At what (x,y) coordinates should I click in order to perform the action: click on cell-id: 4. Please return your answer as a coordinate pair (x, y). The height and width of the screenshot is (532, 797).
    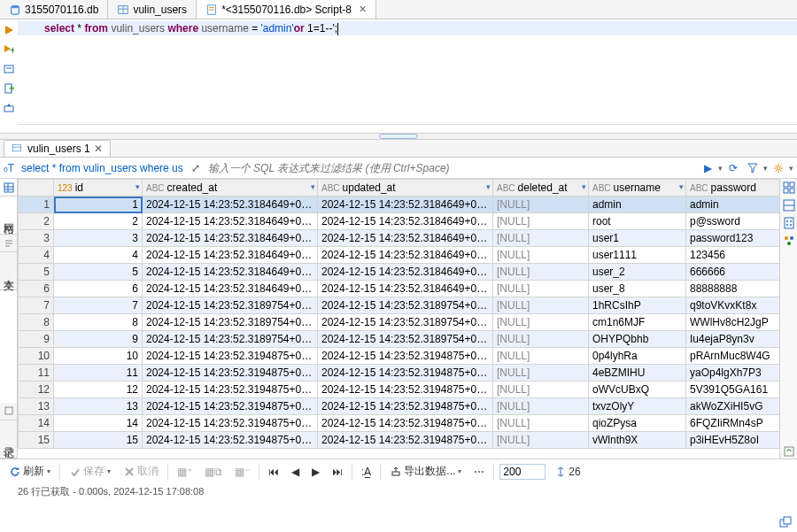
    Looking at the image, I should click on (98, 255).